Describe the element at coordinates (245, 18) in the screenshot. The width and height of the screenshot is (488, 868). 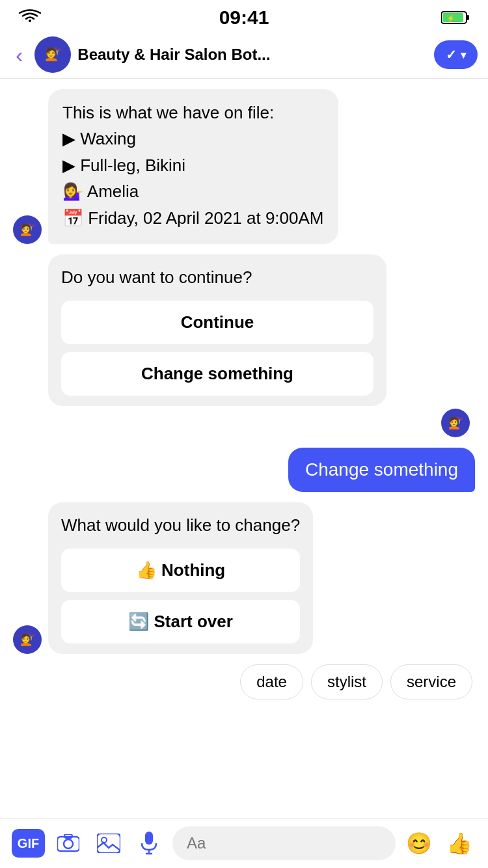
I see `status-time: 09:41` at that location.